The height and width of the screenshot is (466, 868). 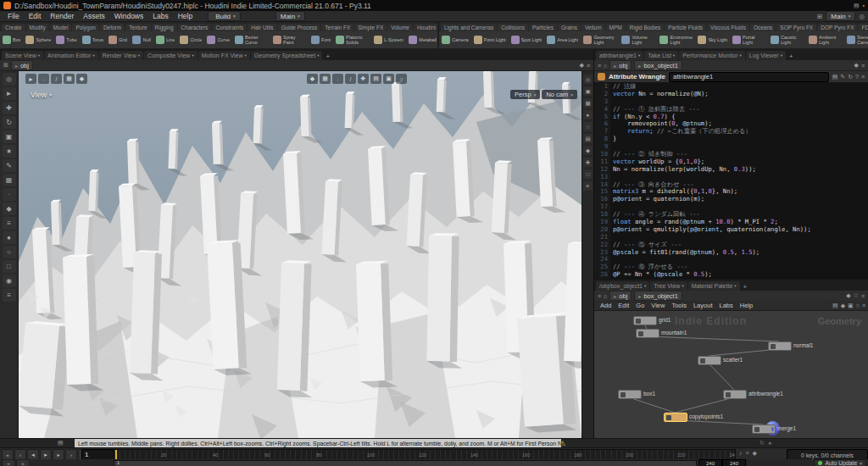 What do you see at coordinates (229, 27) in the screenshot?
I see `shelf-tab: Constraints` at bounding box center [229, 27].